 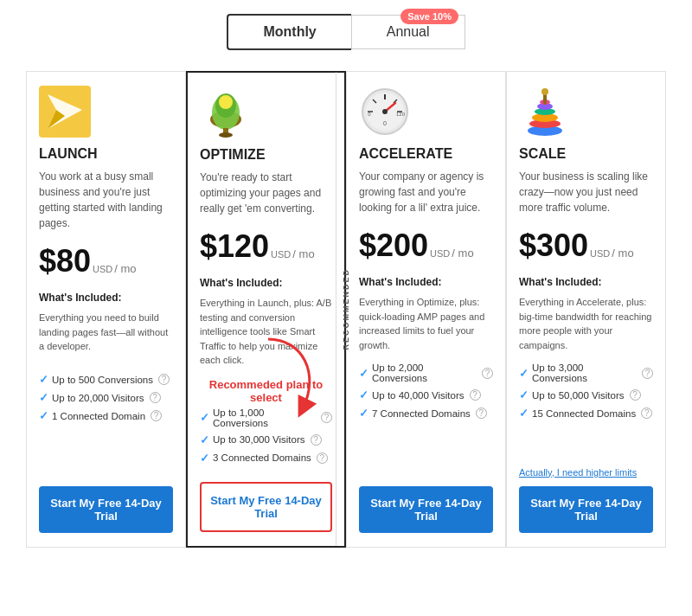 I want to click on optimize-price-amount: $120, so click(x=234, y=247).